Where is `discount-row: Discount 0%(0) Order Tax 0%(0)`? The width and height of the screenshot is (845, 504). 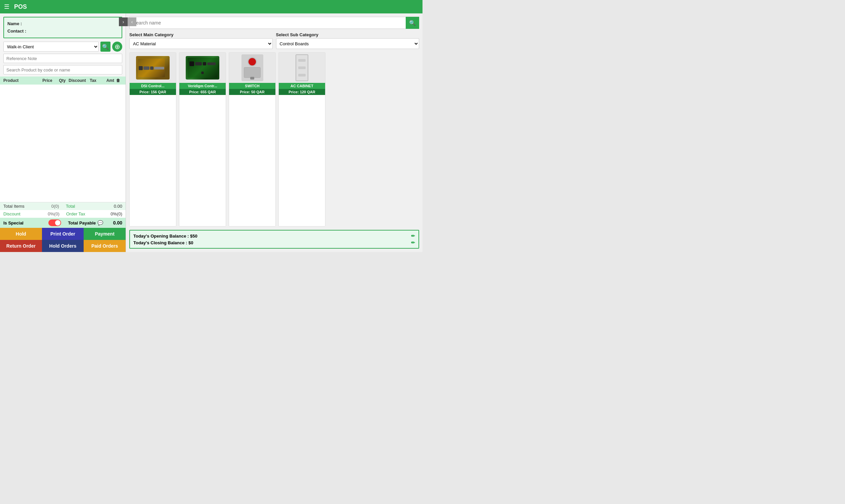
discount-row: Discount 0%(0) Order Tax 0%(0) is located at coordinates (63, 214).